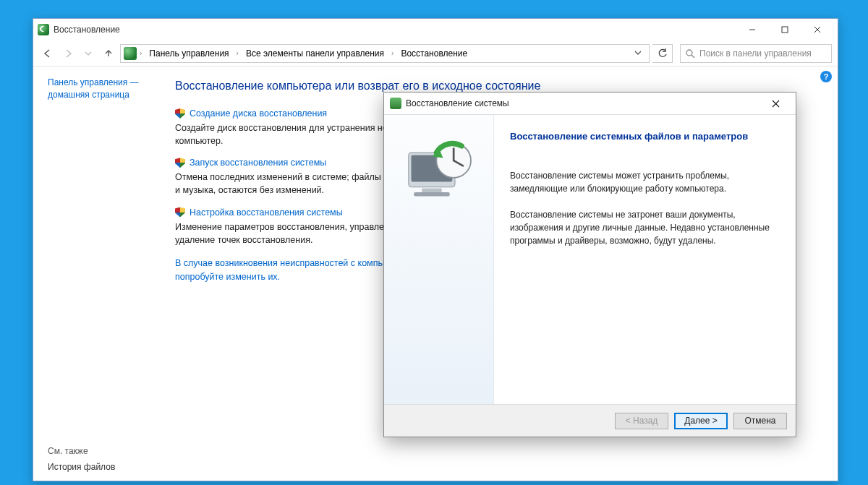 The image size is (868, 485). What do you see at coordinates (266, 213) in the screenshot?
I see `link-configure-system-restore: Настройка восстановления системы` at bounding box center [266, 213].